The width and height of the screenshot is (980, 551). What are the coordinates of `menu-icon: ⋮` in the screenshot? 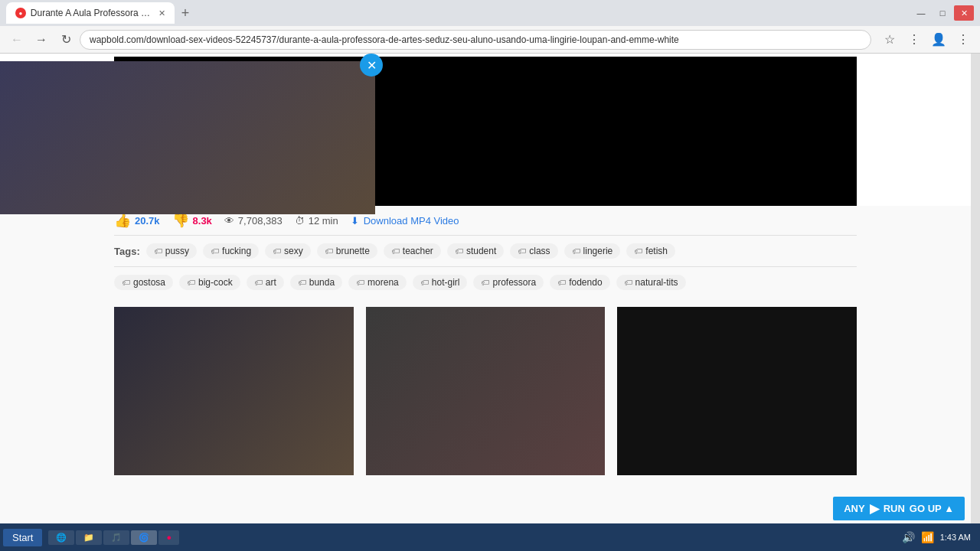 It's located at (914, 40).